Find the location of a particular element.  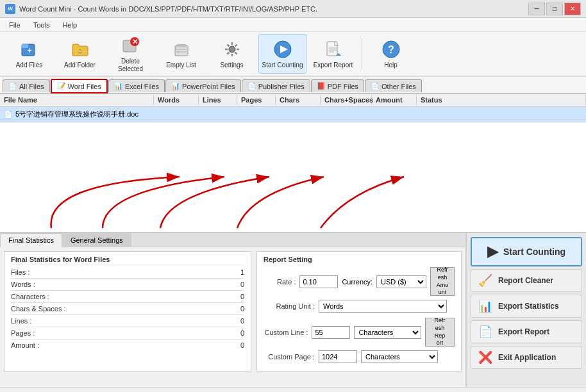

help-button: ? Help is located at coordinates (391, 54).